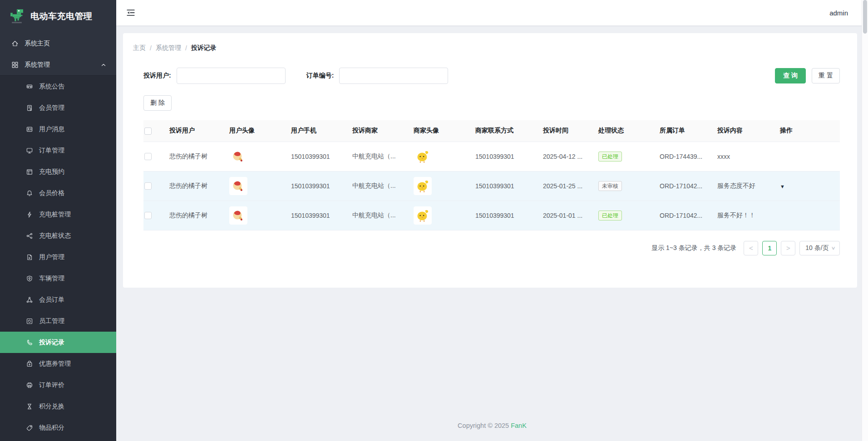 This screenshot has width=868, height=441. What do you see at coordinates (58, 279) in the screenshot?
I see `sidebar-item-vehicles: 车辆管理` at bounding box center [58, 279].